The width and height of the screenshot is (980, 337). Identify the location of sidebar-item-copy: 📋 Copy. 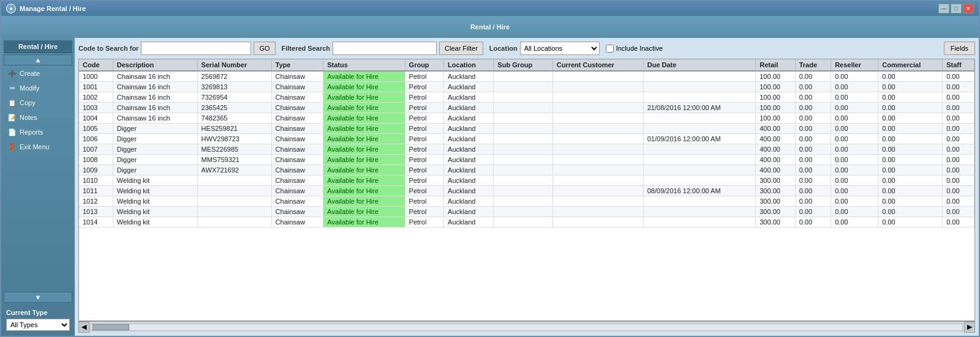
(38, 103).